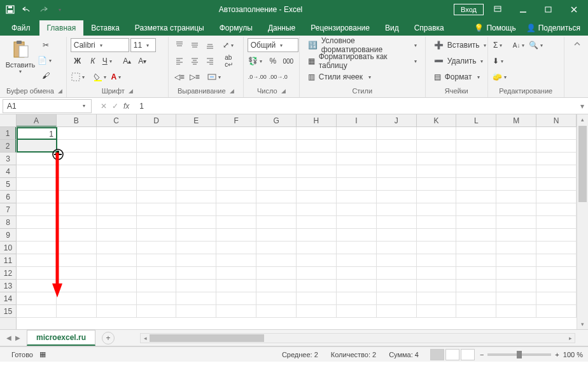  Describe the element at coordinates (8, 210) in the screenshot. I see `row-header: 7` at that location.